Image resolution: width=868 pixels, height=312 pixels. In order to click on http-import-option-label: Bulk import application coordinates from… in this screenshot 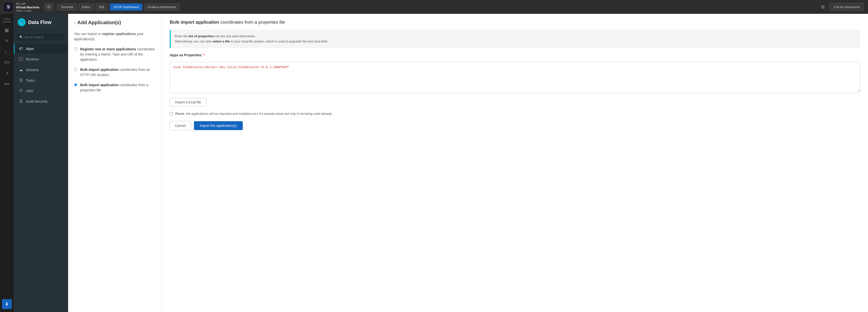, I will do `click(118, 72)`.